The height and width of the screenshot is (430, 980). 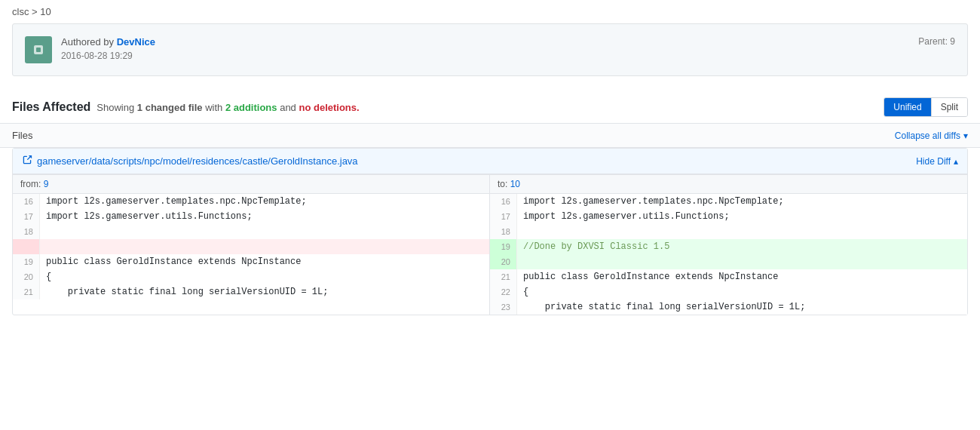 I want to click on files-summary: Showing 1 changed file with 2 additions …, so click(x=228, y=107).